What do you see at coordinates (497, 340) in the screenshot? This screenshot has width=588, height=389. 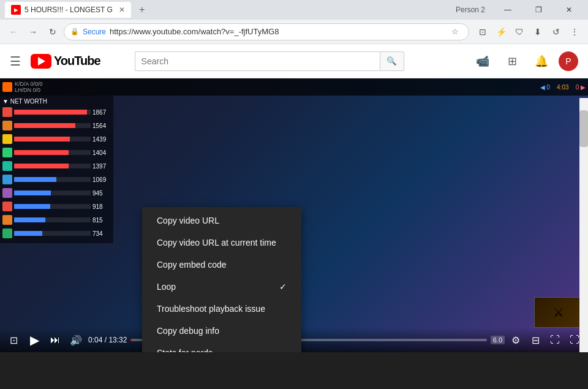 I see `quality-badge: 6.0` at bounding box center [497, 340].